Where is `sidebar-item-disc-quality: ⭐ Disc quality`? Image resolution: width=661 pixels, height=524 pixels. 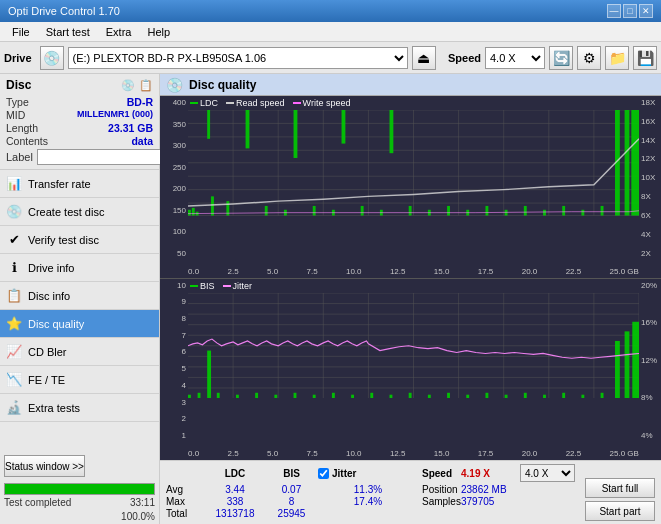
sidebar-item-disc-quality: ⭐ Disc quality is located at coordinates (80, 324).